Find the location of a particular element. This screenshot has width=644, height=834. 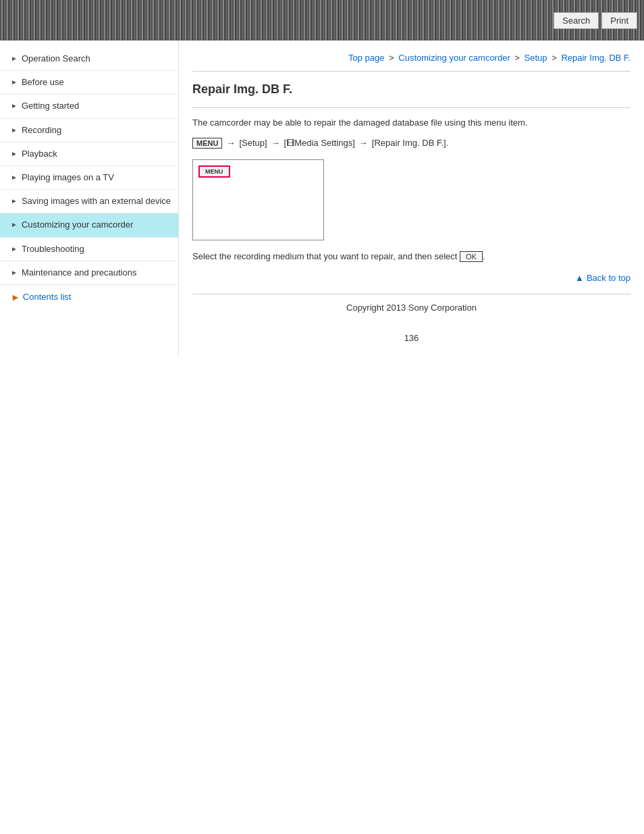

sidebar-item-label: Before use is located at coordinates (43, 82).